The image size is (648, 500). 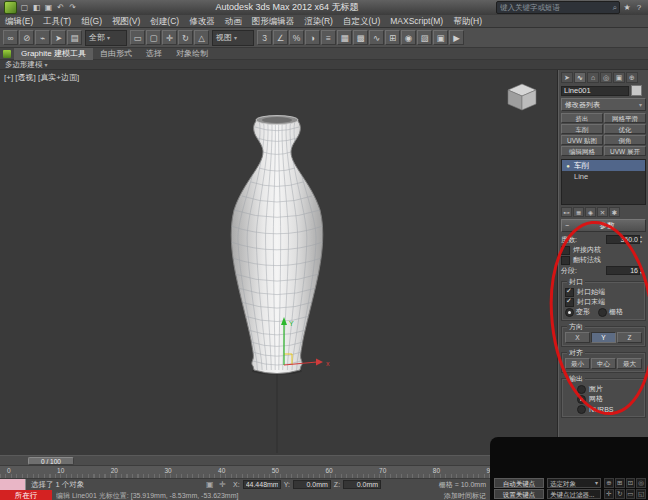 What do you see at coordinates (58, 38) in the screenshot?
I see `select-object-icon: ➤` at bounding box center [58, 38].